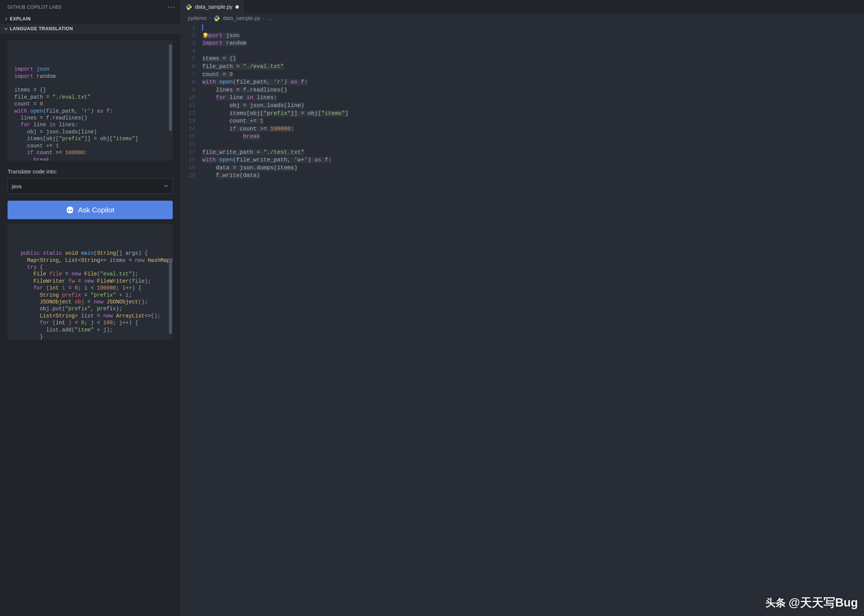  I want to click on tab-filename: data_sample.py, so click(214, 7).